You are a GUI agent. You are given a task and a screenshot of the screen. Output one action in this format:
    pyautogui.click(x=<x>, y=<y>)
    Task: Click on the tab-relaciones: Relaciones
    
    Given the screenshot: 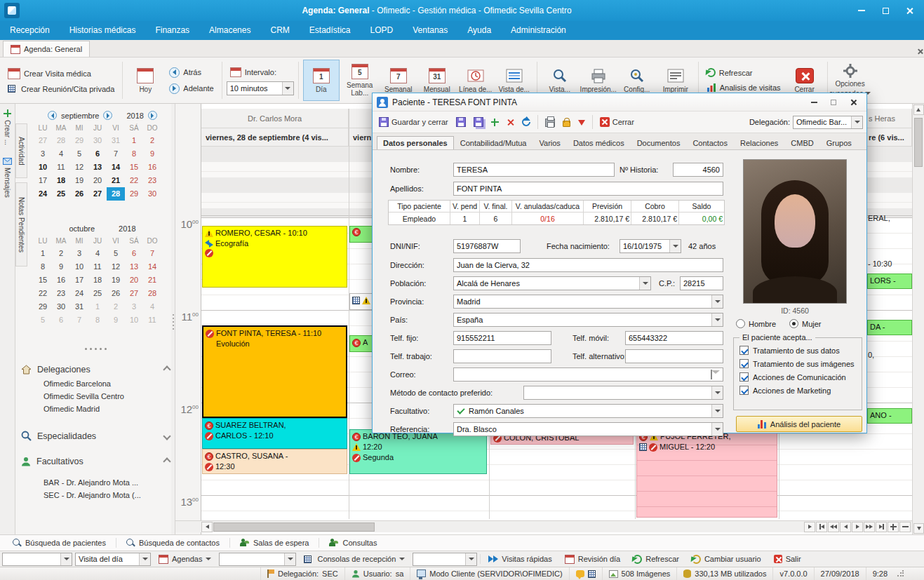 What is the action you would take?
    pyautogui.click(x=759, y=143)
    